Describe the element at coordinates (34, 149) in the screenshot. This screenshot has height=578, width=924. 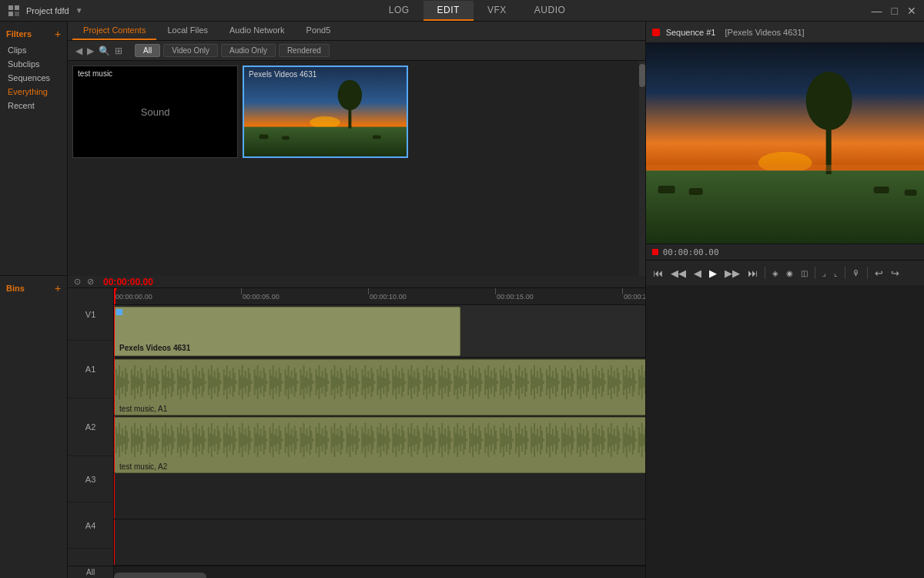
I see `filters-section: Filters + Clips Subclips Sequences Every…` at that location.